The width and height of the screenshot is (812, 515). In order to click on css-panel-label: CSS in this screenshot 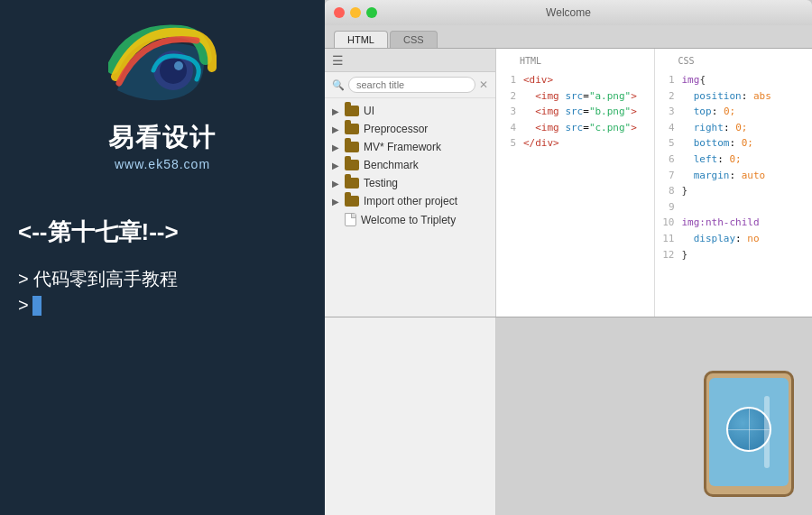, I will do `click(734, 61)`.